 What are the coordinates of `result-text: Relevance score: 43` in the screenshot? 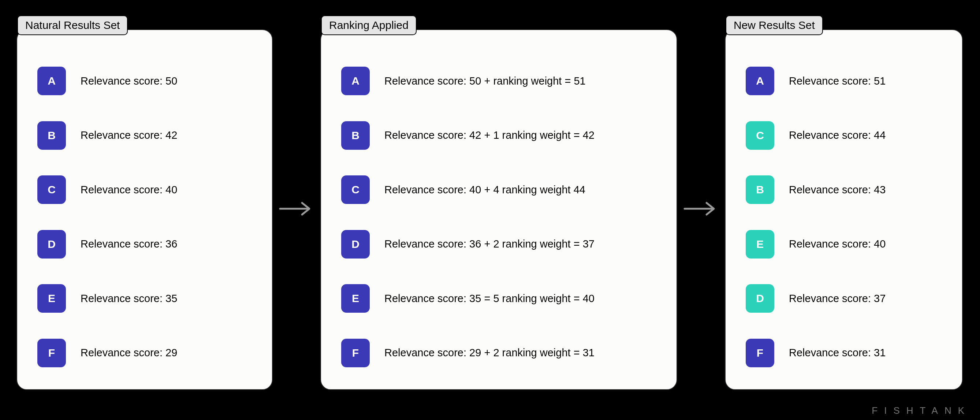 It's located at (837, 190).